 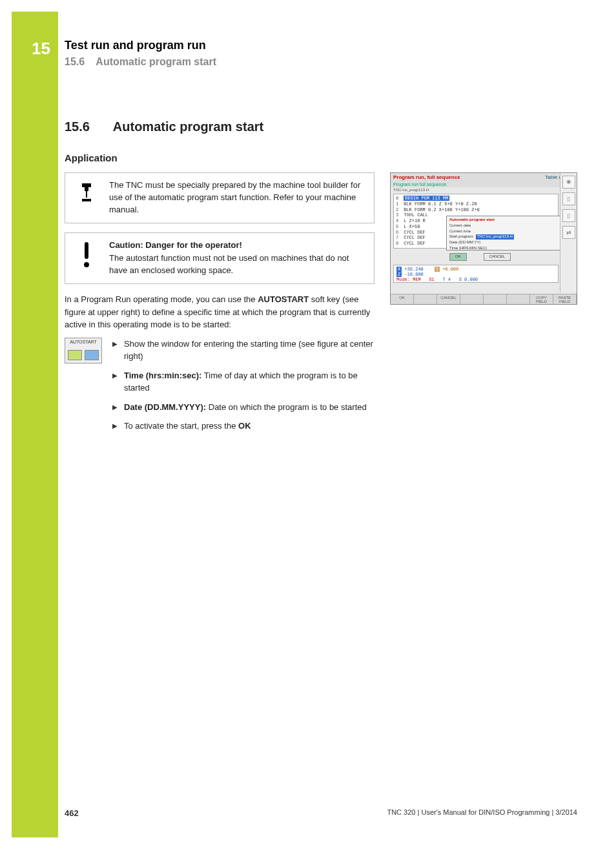 What do you see at coordinates (484, 299) in the screenshot?
I see `ss-softkey-row: OK CANCEL COPY FIELD PASTE FIELD` at bounding box center [484, 299].